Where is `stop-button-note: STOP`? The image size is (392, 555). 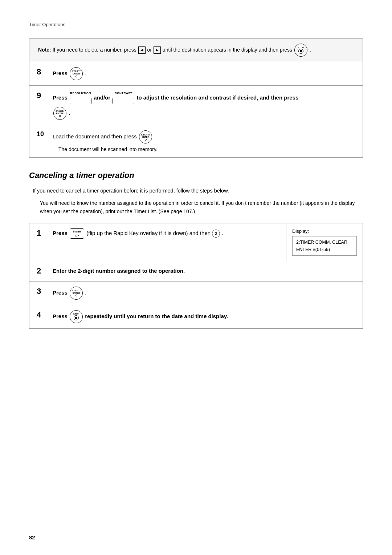
stop-button-note: STOP is located at coordinates (301, 50).